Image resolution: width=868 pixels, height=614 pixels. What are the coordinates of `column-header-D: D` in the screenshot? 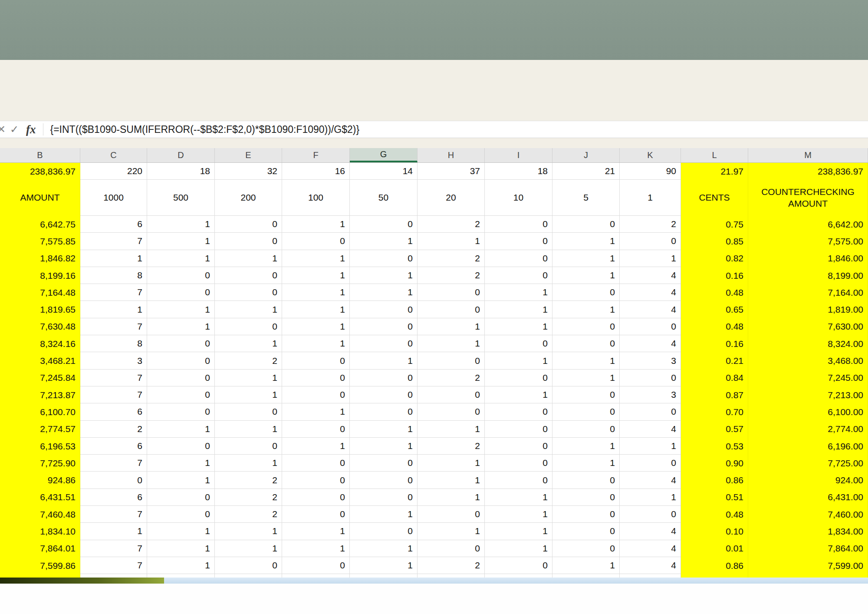 It's located at (181, 155).